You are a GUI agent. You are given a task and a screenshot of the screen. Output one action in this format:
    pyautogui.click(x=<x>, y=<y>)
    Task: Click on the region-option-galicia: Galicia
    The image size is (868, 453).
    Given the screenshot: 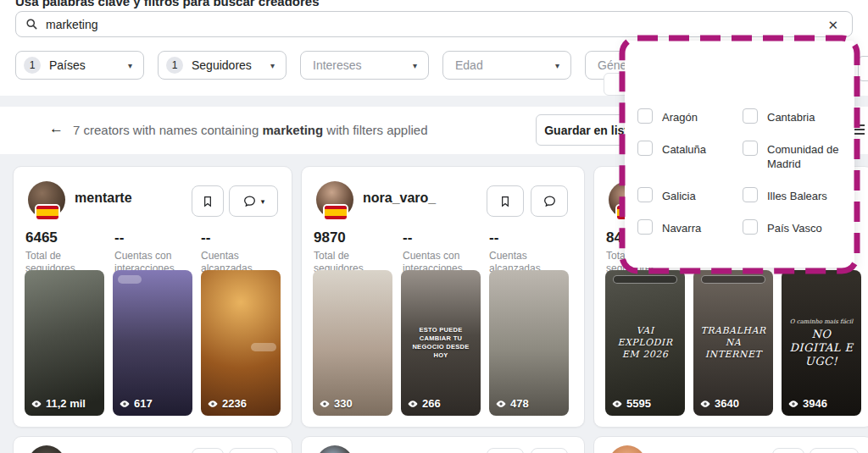 What is the action you would take?
    pyautogui.click(x=689, y=195)
    